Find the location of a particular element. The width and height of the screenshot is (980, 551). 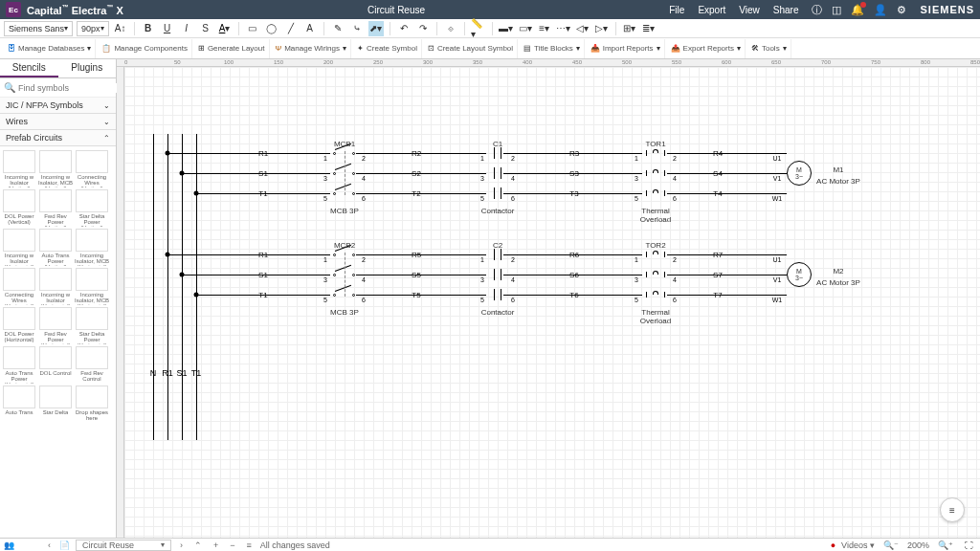

videos-button: Videos ▾ is located at coordinates (858, 545).